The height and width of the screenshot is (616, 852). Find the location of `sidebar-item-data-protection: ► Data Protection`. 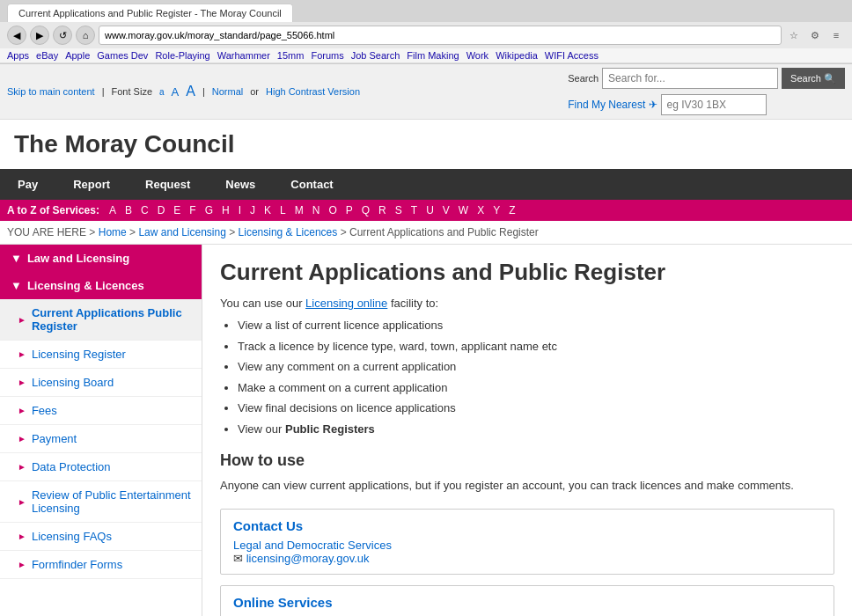

sidebar-item-data-protection: ► Data Protection is located at coordinates (100, 467).